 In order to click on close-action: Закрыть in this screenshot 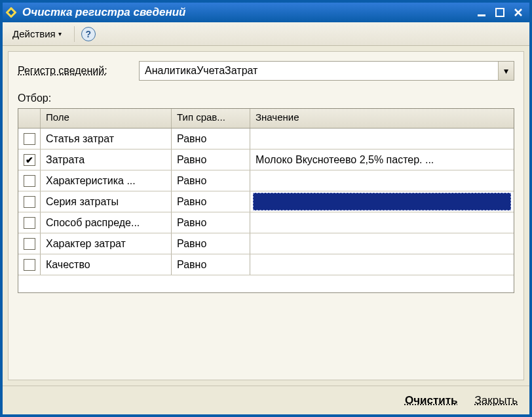, I will do `click(497, 401)`.